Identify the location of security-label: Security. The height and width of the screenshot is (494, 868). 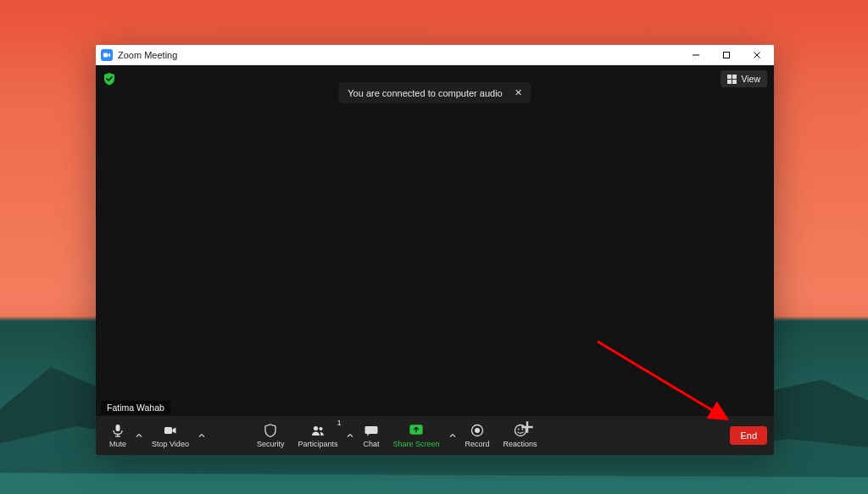
(271, 444).